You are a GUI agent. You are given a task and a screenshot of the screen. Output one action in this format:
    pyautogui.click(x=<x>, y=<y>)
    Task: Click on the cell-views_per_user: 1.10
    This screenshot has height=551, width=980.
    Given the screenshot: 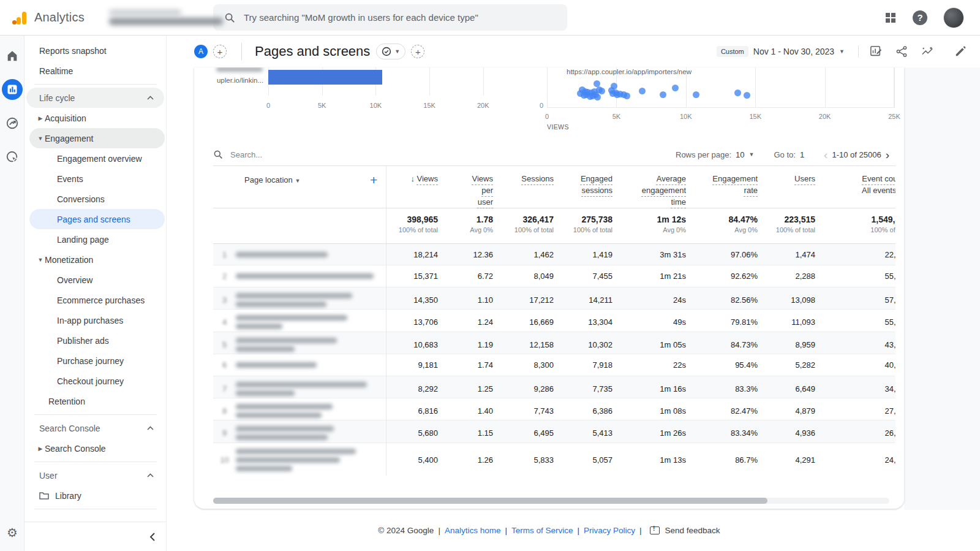 What is the action you would take?
    pyautogui.click(x=474, y=300)
    